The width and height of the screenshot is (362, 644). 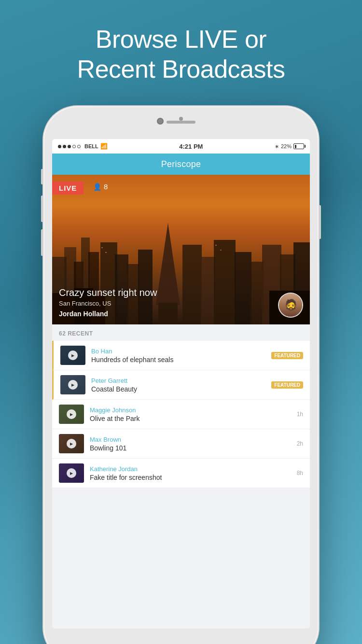 I want to click on status-time: 4:21 PM, so click(x=191, y=147).